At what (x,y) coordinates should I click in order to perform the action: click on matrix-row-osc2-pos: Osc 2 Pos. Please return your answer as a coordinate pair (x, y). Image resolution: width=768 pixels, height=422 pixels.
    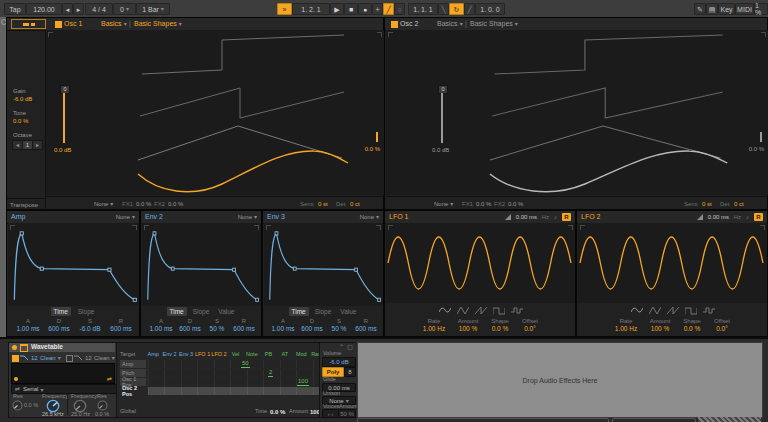
    Looking at the image, I should click on (224, 391).